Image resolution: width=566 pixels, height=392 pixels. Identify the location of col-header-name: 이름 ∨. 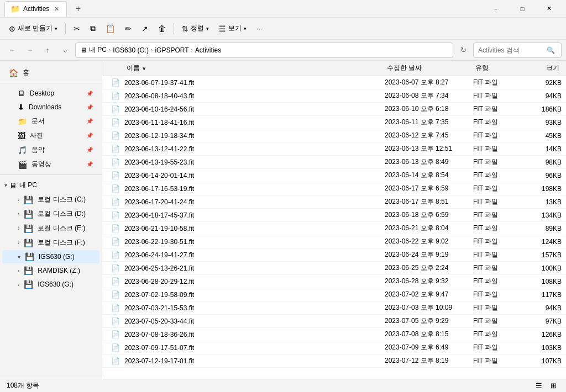
(254, 68).